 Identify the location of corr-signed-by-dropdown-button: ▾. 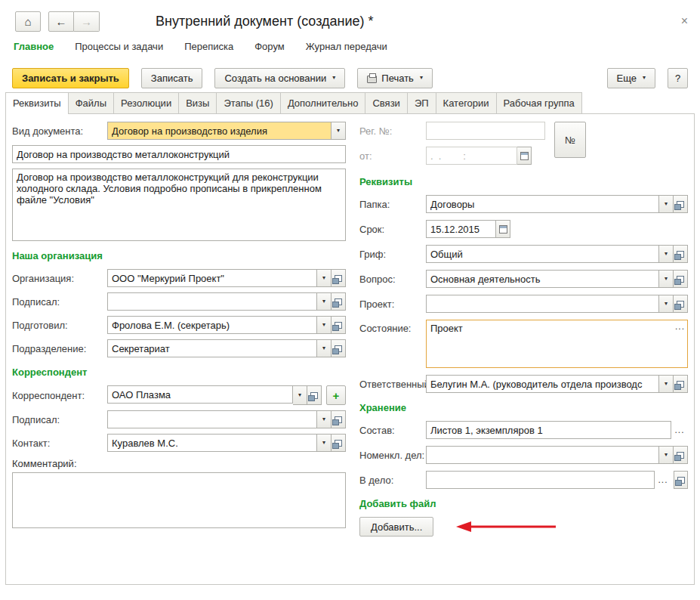
(325, 419).